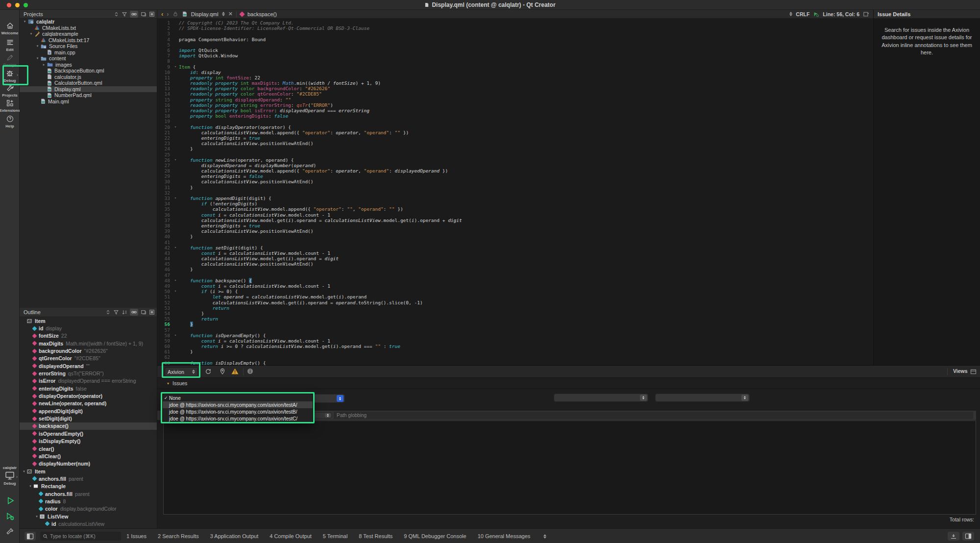  Describe the element at coordinates (168, 14) in the screenshot. I see `go-forward-button: ›` at that location.